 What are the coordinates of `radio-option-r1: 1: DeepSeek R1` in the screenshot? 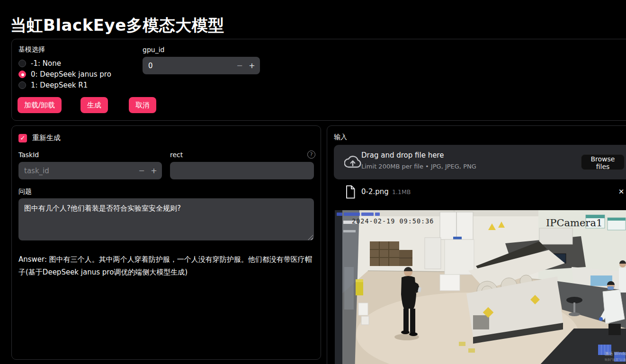 It's located at (53, 85).